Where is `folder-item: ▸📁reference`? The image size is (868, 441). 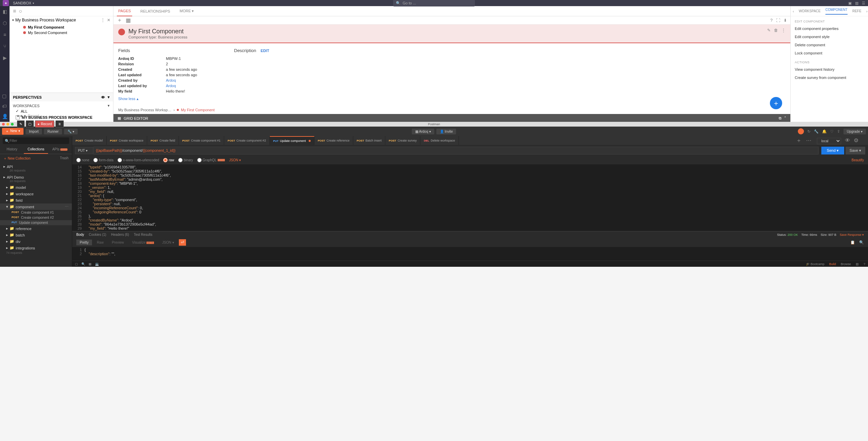 folder-item: ▸📁reference is located at coordinates (36, 229).